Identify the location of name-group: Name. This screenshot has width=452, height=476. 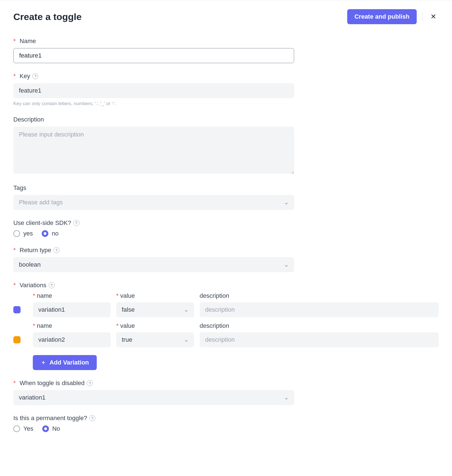
(154, 50).